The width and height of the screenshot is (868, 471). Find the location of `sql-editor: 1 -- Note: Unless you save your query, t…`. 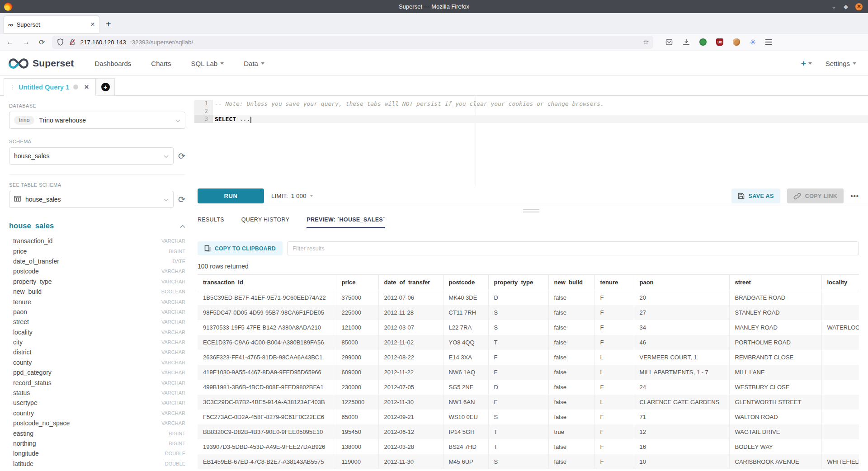

sql-editor: 1 -- Note: Unless you save your query, t… is located at coordinates (531, 141).